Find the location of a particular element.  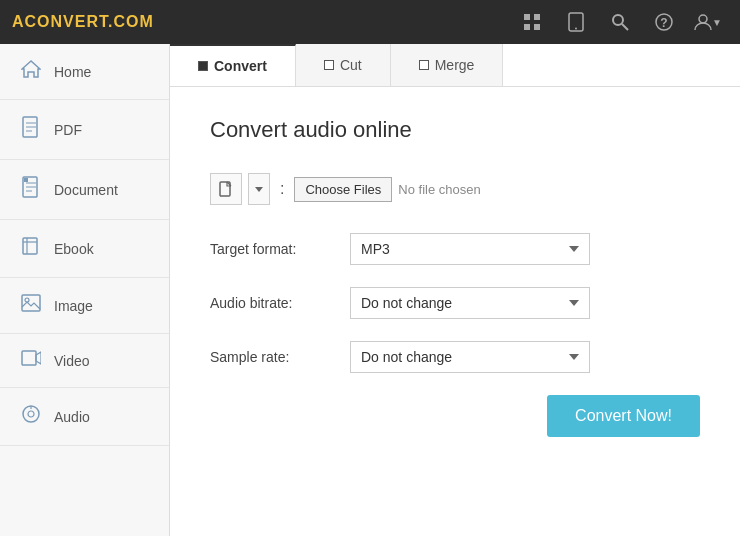

tab-merge-indicator is located at coordinates (424, 65).